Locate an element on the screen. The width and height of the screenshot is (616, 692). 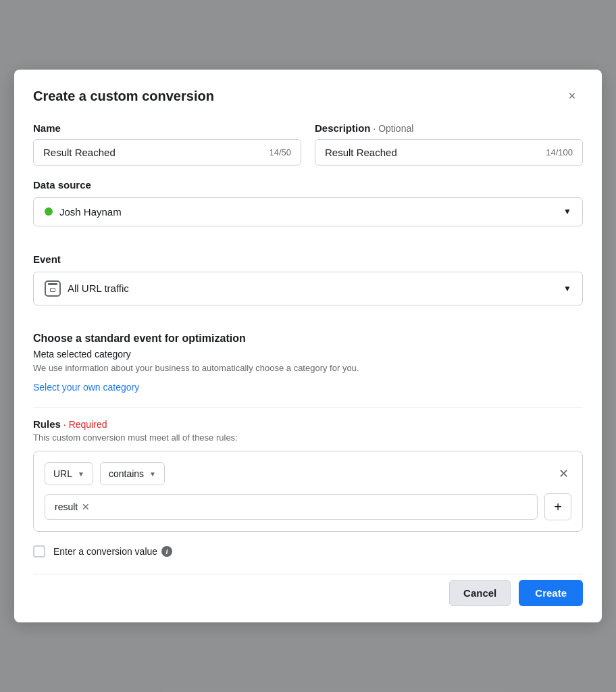
event-icon is located at coordinates (53, 289).